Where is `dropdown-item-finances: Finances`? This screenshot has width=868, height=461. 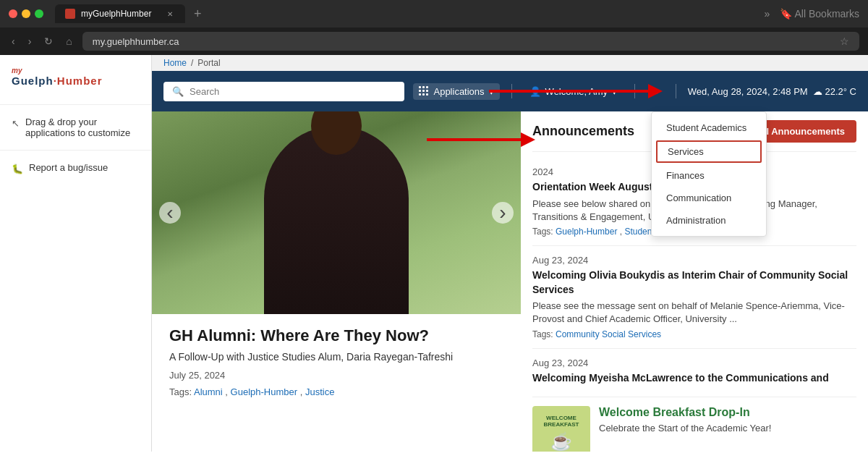
dropdown-item-finances: Finances is located at coordinates (709, 175).